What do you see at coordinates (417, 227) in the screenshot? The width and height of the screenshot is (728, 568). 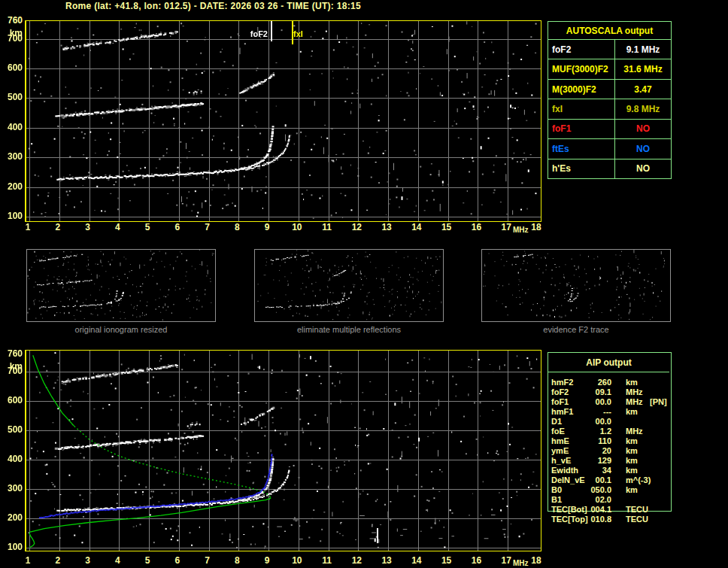 I see `x-tick-label: 14` at bounding box center [417, 227].